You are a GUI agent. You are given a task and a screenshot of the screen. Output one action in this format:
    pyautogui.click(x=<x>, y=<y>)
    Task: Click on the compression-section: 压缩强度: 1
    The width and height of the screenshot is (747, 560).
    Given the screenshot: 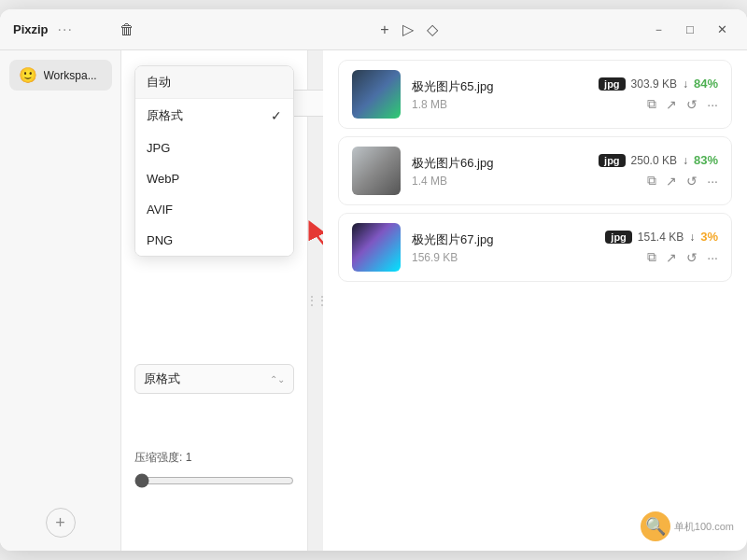 What is the action you would take?
    pyautogui.click(x=215, y=470)
    